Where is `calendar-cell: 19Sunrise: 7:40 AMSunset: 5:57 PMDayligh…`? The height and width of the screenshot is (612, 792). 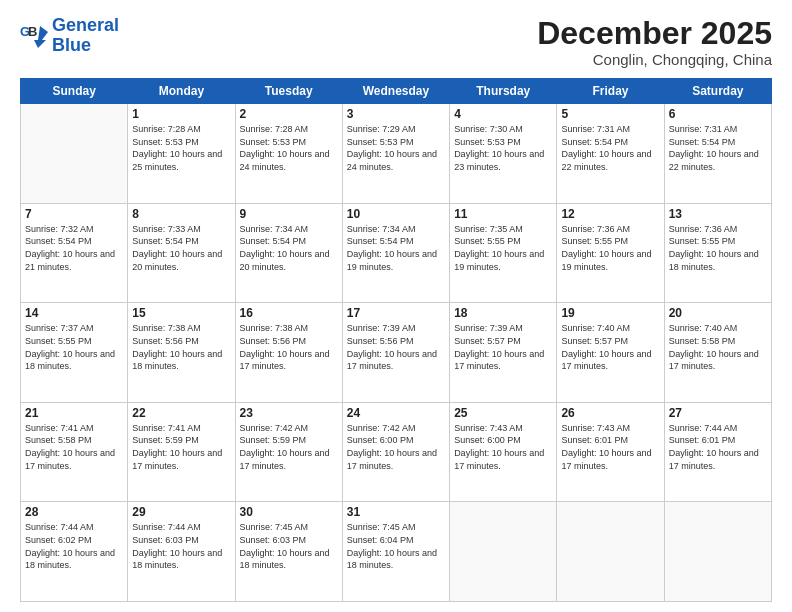
calendar-cell: 19Sunrise: 7:40 AMSunset: 5:57 PMDayligh… is located at coordinates (610, 353).